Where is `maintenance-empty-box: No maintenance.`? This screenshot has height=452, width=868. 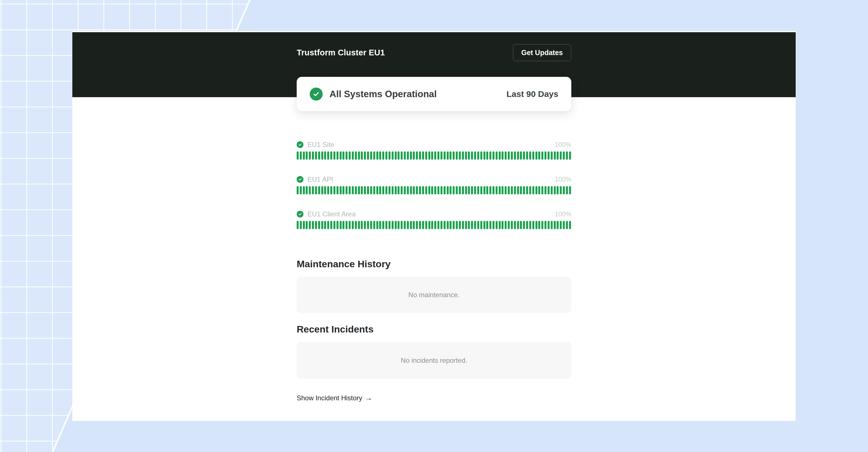 maintenance-empty-box: No maintenance. is located at coordinates (434, 295).